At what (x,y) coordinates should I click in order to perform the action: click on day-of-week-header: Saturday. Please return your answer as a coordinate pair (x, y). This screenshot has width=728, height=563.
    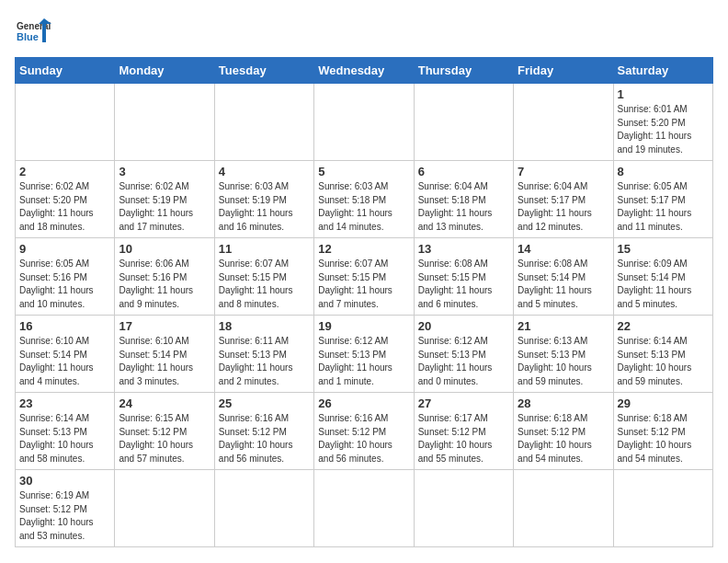
    Looking at the image, I should click on (663, 71).